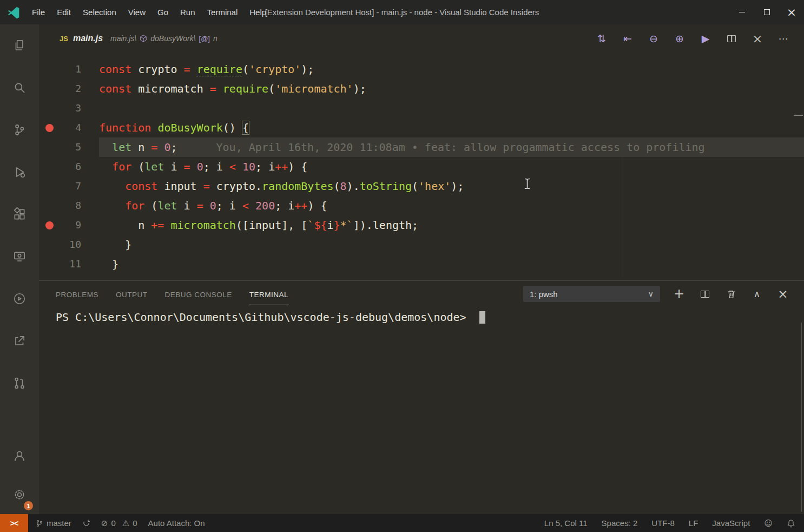 The image size is (804, 532). Describe the element at coordinates (69, 186) in the screenshot. I see `gutter: 7` at that location.